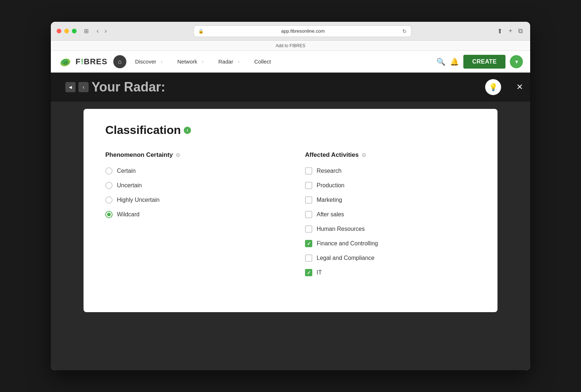 This screenshot has width=581, height=392. What do you see at coordinates (341, 229) in the screenshot?
I see `checkbox-hr-label: Human Resources` at bounding box center [341, 229].